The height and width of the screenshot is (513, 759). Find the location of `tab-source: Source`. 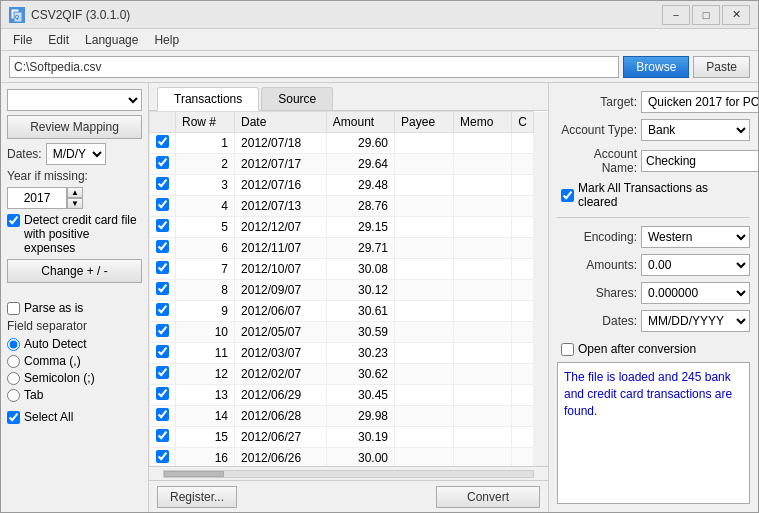

tab-source: Source is located at coordinates (297, 98).